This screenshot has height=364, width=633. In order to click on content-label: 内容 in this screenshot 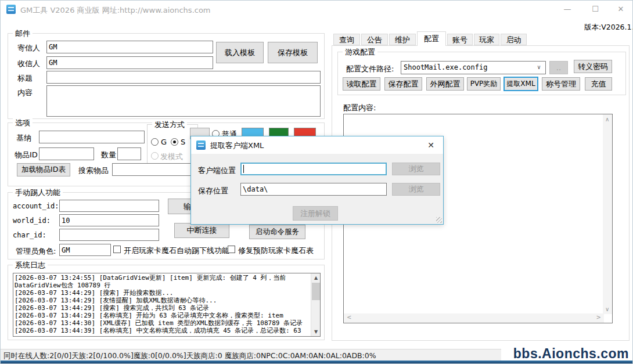, I will do `click(25, 93)`.